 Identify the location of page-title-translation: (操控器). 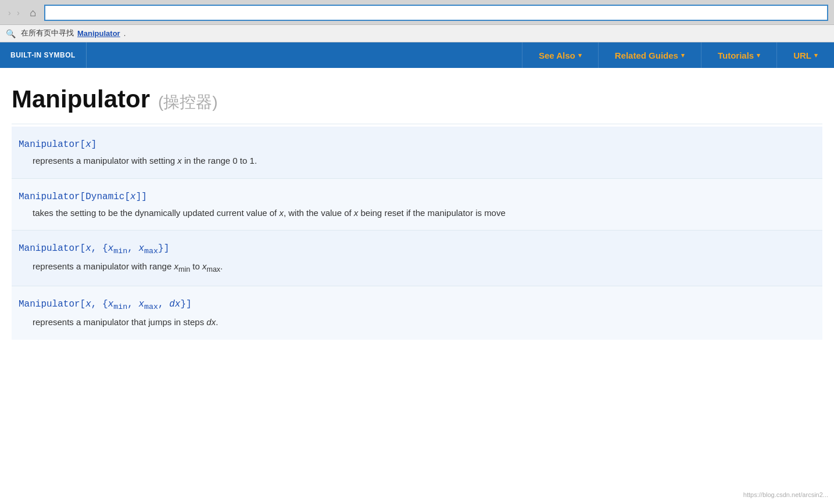
(188, 102).